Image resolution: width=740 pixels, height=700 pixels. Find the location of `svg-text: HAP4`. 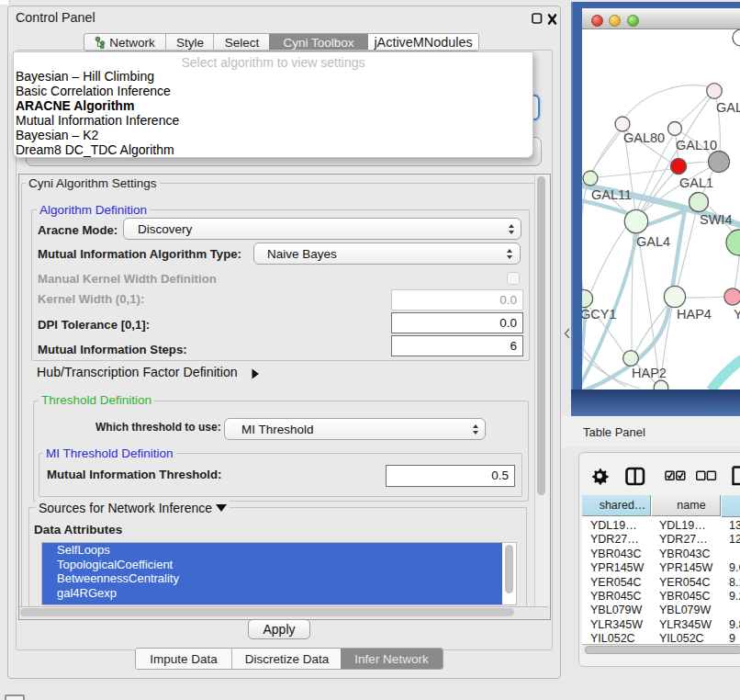

svg-text: HAP4 is located at coordinates (694, 314).